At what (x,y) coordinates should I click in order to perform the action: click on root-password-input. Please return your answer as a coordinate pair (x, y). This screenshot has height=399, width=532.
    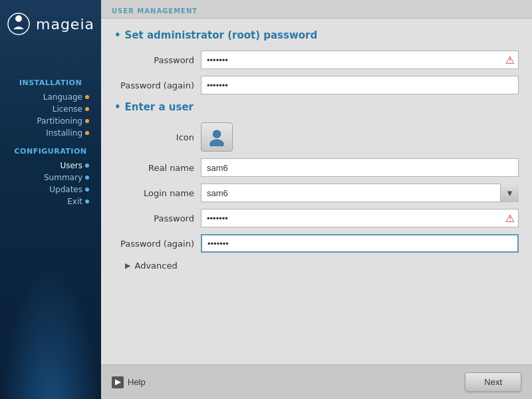
    Looking at the image, I should click on (360, 60).